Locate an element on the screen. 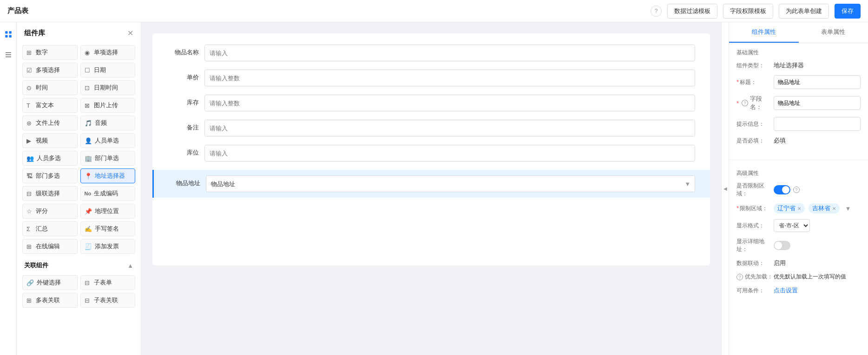  sidebar-close-button: ✕ is located at coordinates (130, 33).